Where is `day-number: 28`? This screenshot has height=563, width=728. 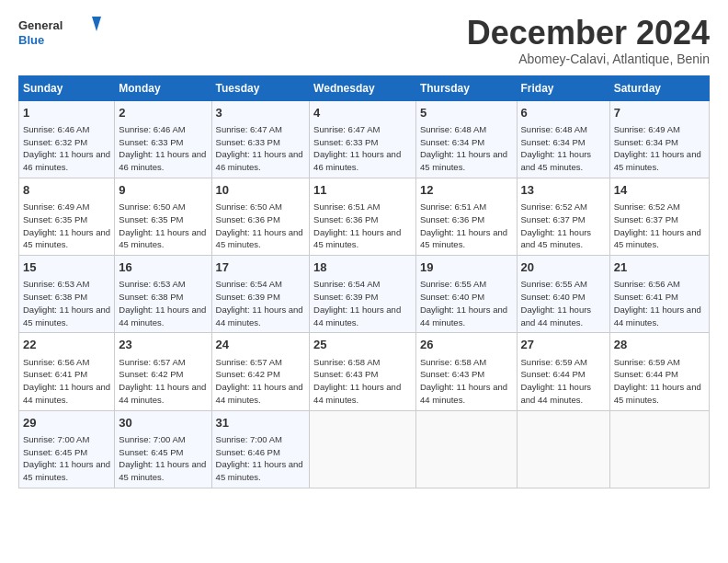 day-number: 28 is located at coordinates (660, 345).